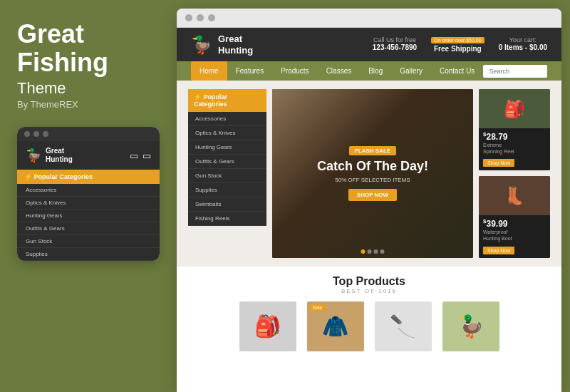 This screenshot has width=570, height=392. I want to click on product-name-1: ExtremeSpinning Reel, so click(514, 148).